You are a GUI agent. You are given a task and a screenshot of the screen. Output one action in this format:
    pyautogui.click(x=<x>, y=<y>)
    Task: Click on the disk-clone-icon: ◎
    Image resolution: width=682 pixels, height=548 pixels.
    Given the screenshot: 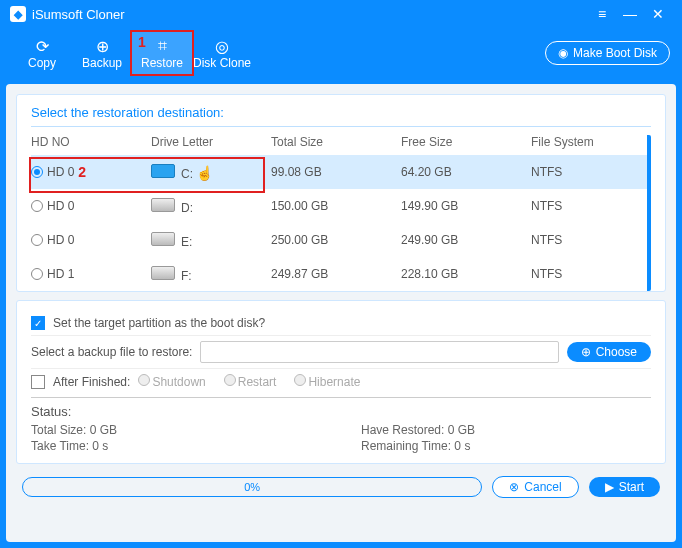 What is the action you would take?
    pyautogui.click(x=222, y=46)
    